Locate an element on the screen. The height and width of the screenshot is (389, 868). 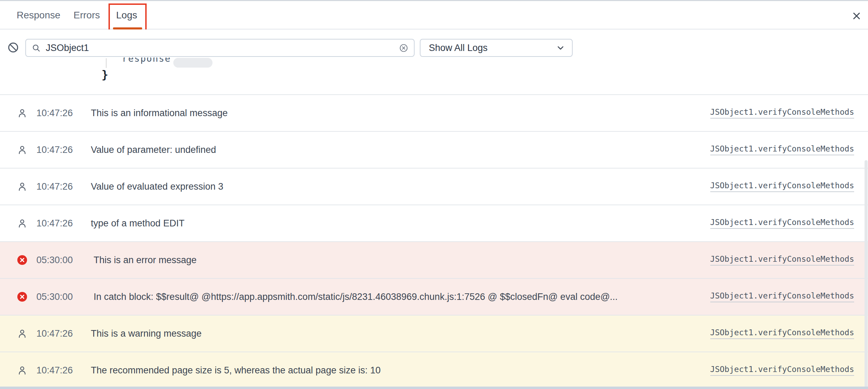
vertical-scrollbar is located at coordinates (866, 275).